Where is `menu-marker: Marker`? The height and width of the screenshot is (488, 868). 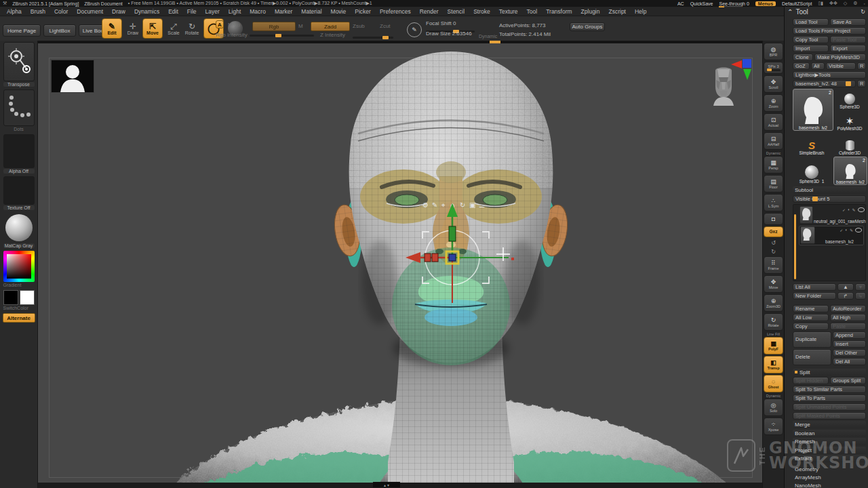
menu-marker: Marker is located at coordinates (283, 12).